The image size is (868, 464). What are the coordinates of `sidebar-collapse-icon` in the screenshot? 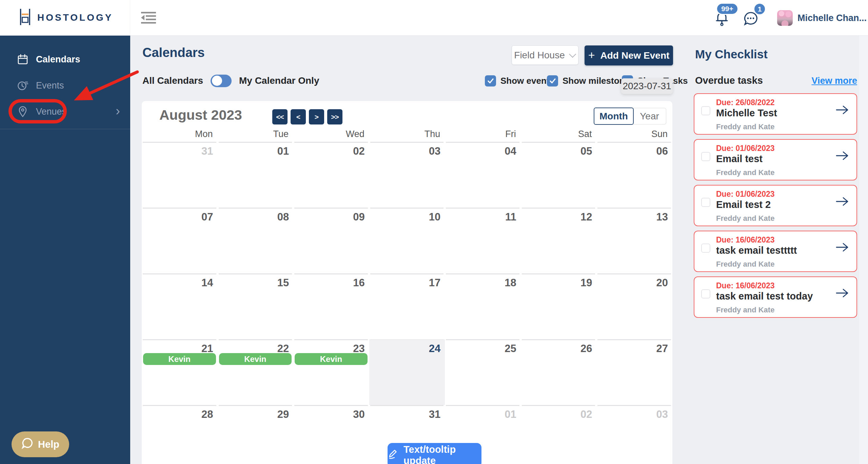 It's located at (149, 18).